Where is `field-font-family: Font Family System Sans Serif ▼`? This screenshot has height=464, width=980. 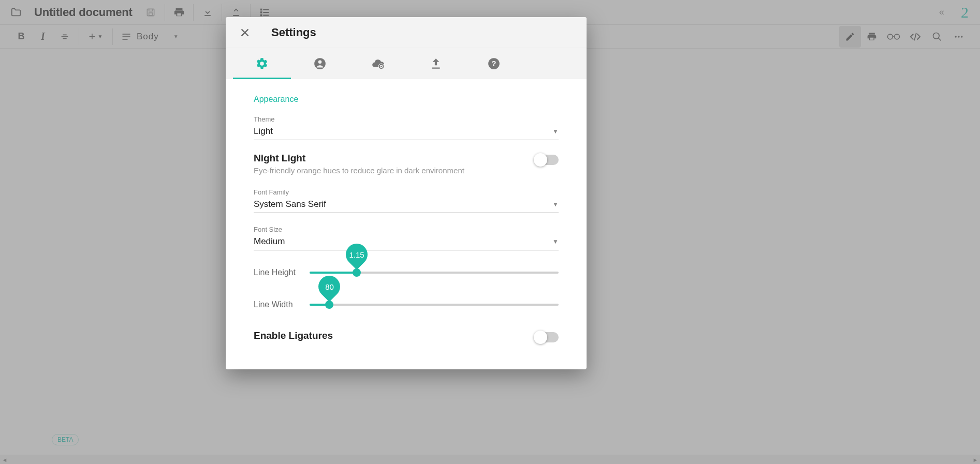 field-font-family: Font Family System Sans Serif ▼ is located at coordinates (406, 201).